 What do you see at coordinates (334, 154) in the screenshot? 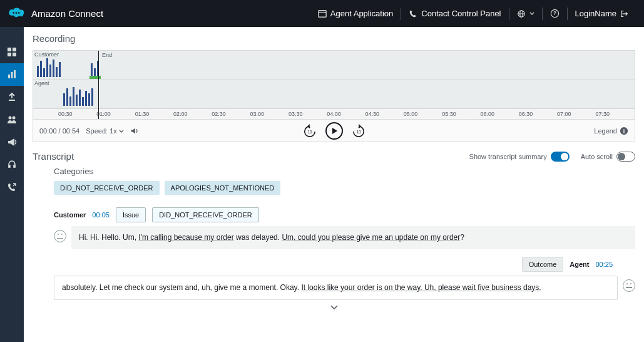
I see `transcript-header: Transcript Show transcript summary Auto …` at bounding box center [334, 154].